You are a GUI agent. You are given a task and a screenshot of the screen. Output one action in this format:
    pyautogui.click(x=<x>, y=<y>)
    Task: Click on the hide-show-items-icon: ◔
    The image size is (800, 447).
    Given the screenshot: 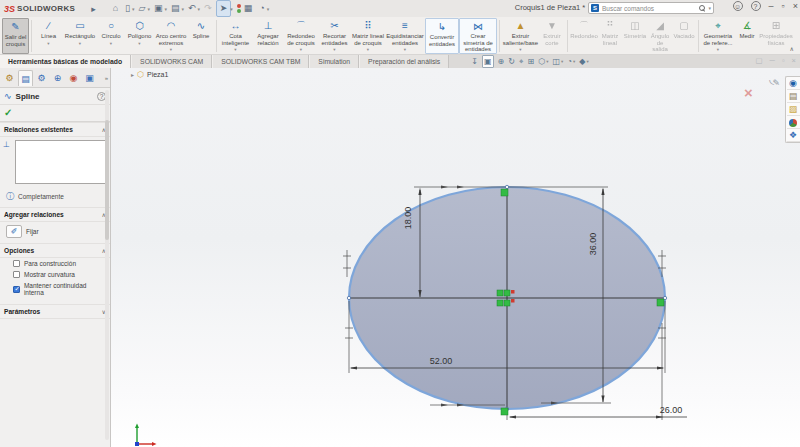 What is the action you would take?
    pyautogui.click(x=570, y=62)
    